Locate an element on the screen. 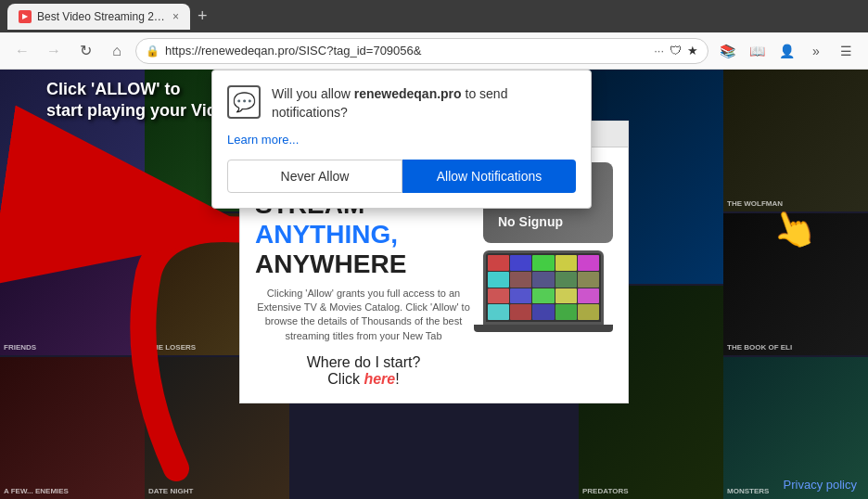  headline-anything: ANYTHING, is located at coordinates (326, 234).